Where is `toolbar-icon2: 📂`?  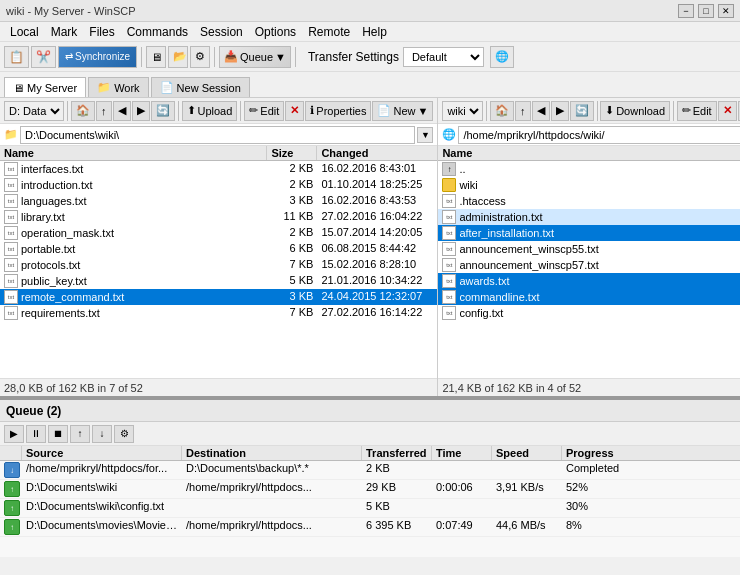 toolbar-icon2: 📂 is located at coordinates (178, 57).